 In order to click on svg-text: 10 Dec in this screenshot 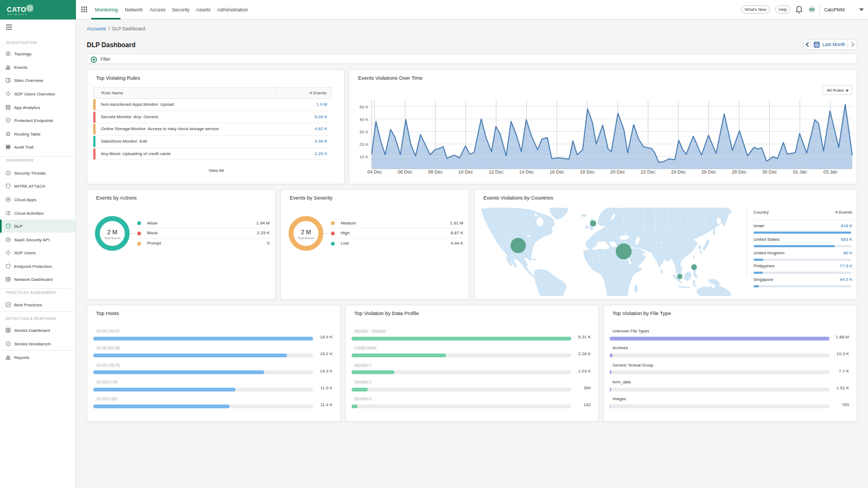, I will do `click(466, 172)`.